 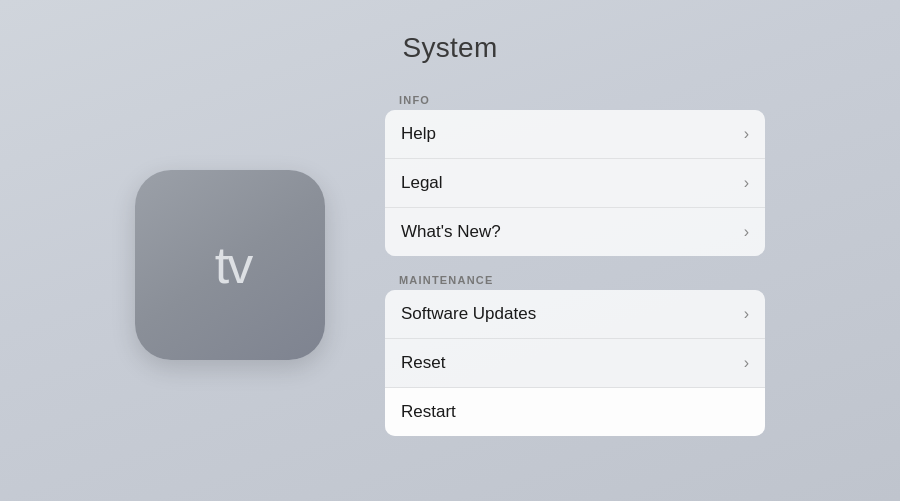 What do you see at coordinates (575, 280) in the screenshot?
I see `maintenance-section-label: MAINTENANCE` at bounding box center [575, 280].